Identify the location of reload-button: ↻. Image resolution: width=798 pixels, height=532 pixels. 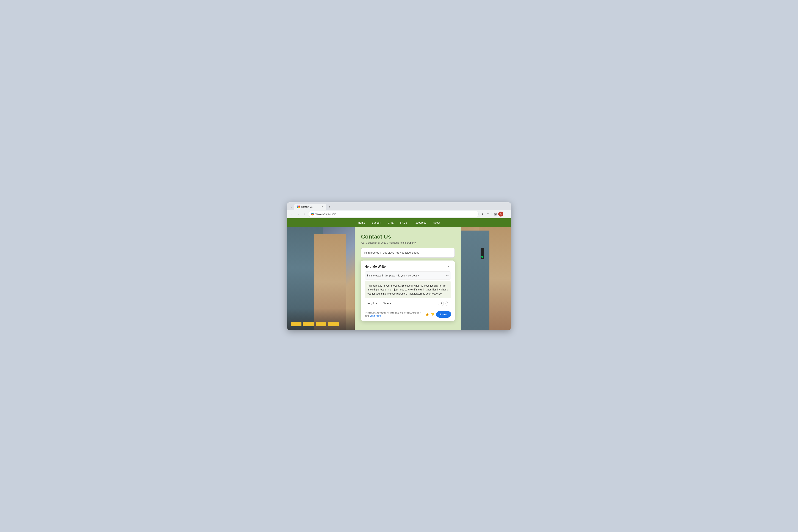
(305, 214).